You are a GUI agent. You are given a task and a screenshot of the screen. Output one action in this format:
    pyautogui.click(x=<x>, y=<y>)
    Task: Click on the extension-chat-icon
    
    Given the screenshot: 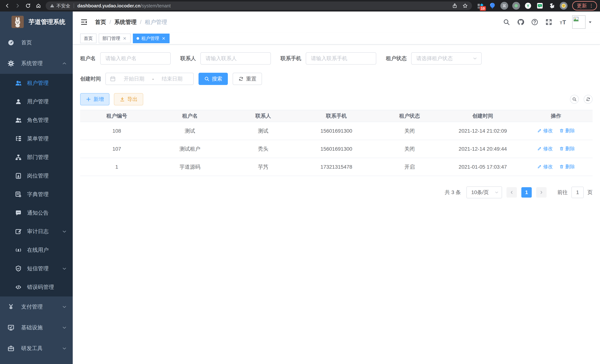 What is the action you would take?
    pyautogui.click(x=540, y=6)
    